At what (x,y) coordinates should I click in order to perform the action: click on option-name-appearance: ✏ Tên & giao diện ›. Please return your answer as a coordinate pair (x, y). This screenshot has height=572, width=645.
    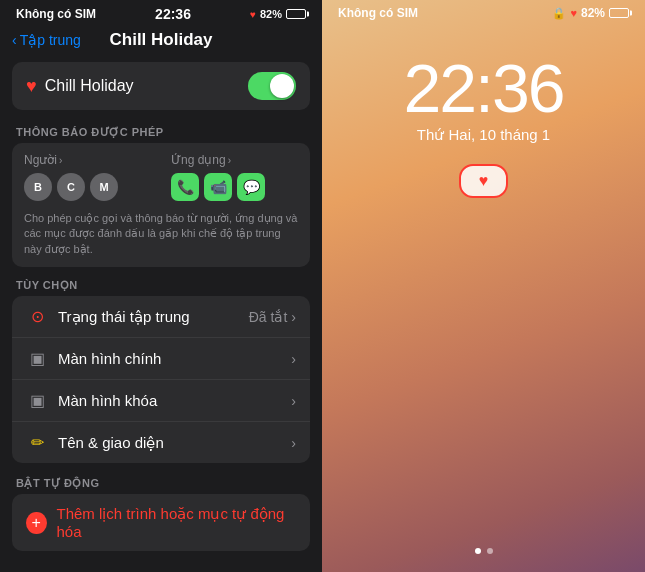
    Looking at the image, I should click on (161, 442).